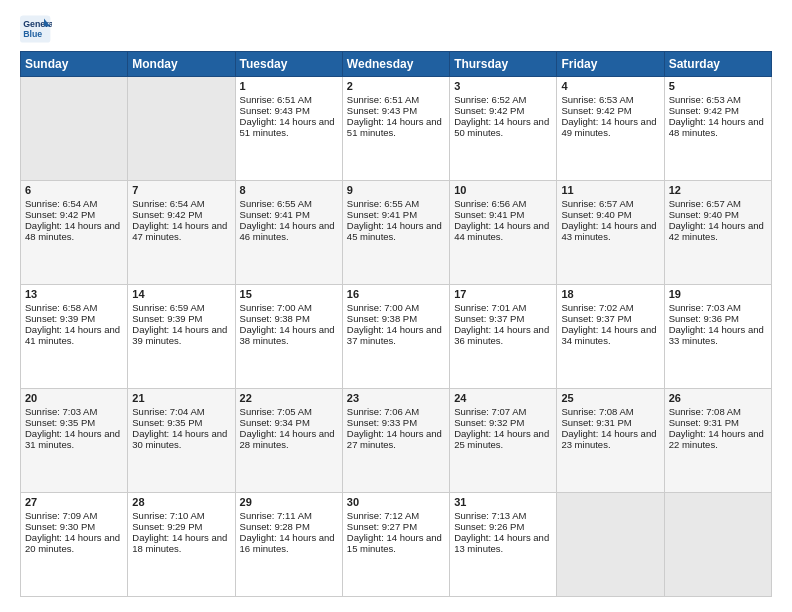 The image size is (792, 612). Describe the element at coordinates (396, 412) in the screenshot. I see `sunrise-text: Sunrise: 7:06 AM` at that location.